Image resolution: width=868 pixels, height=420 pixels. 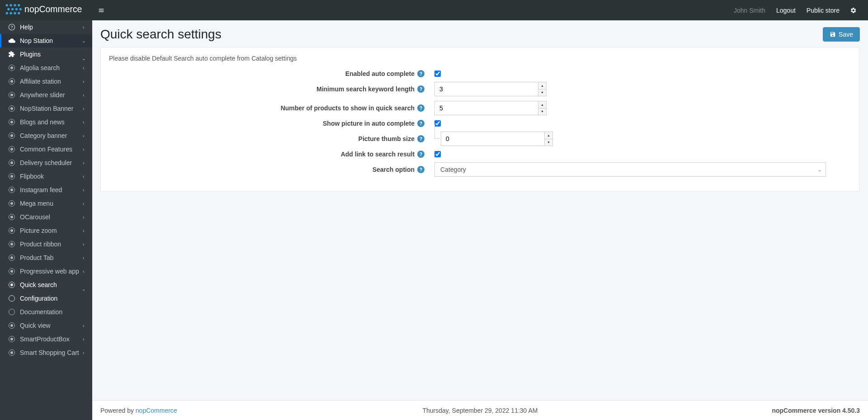 What do you see at coordinates (46, 244) in the screenshot?
I see `sidebar-item-product-ribbon: Product ribbon ‹` at bounding box center [46, 244].